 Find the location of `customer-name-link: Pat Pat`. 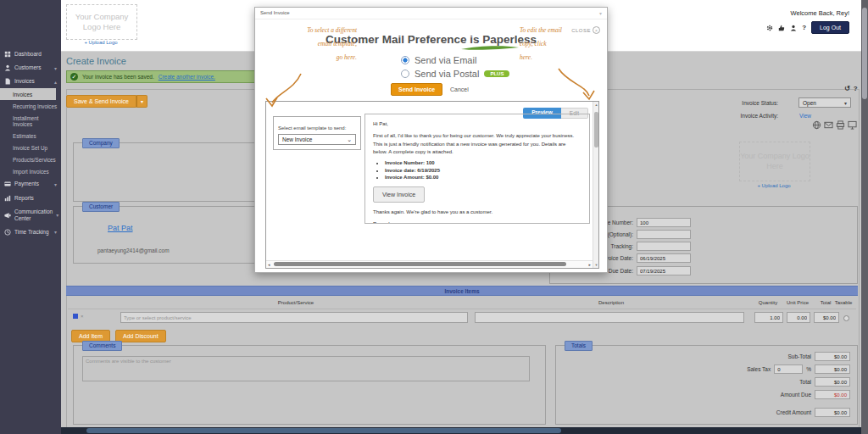

customer-name-link: Pat Pat is located at coordinates (120, 228).